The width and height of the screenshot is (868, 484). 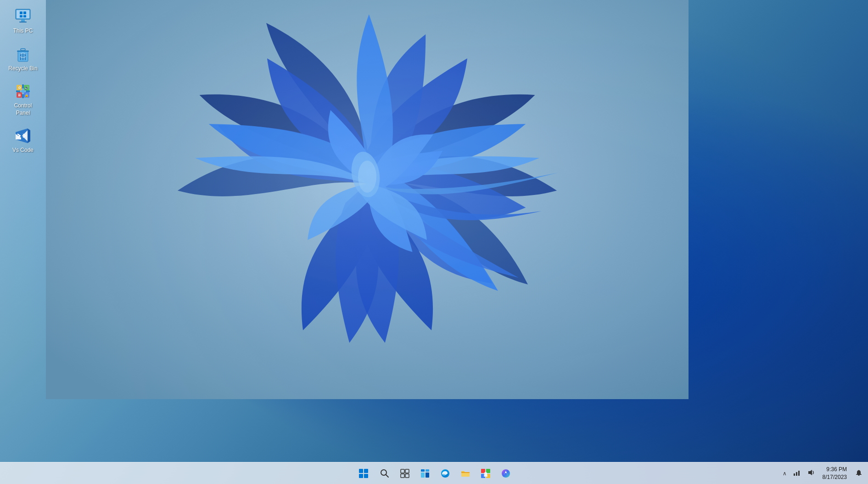 I want to click on task-view-button, so click(x=405, y=473).